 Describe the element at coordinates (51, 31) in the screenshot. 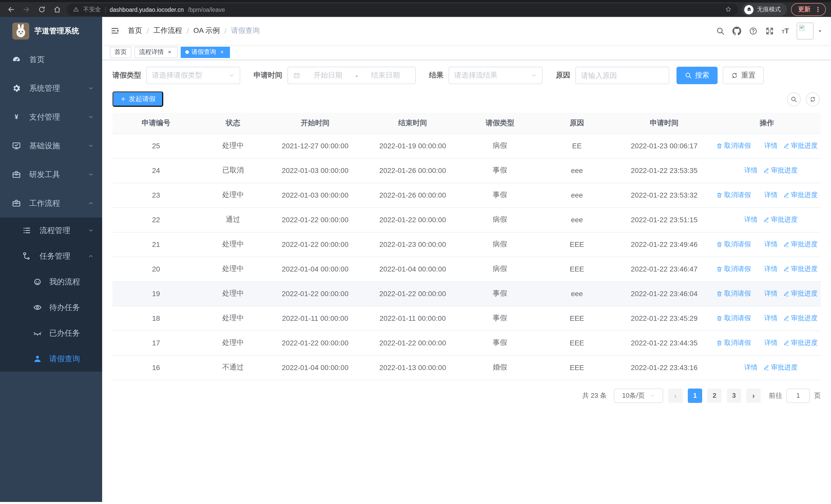

I see `app-logo-row: 芋道管理系统` at that location.